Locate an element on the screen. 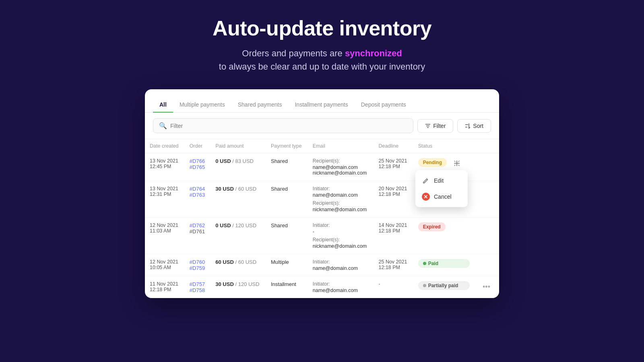  row5-date: 11 Nov 202112:18 PM is located at coordinates (165, 287).